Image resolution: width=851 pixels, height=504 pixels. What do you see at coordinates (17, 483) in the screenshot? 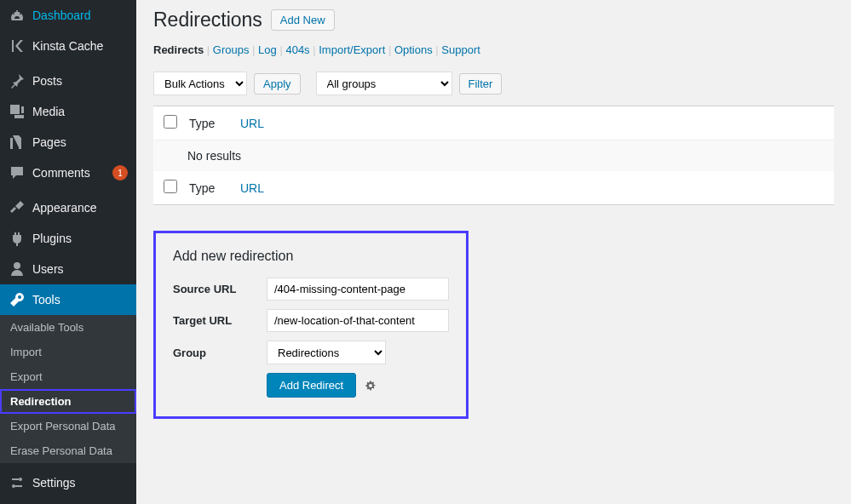
I see `settings-icon` at bounding box center [17, 483].